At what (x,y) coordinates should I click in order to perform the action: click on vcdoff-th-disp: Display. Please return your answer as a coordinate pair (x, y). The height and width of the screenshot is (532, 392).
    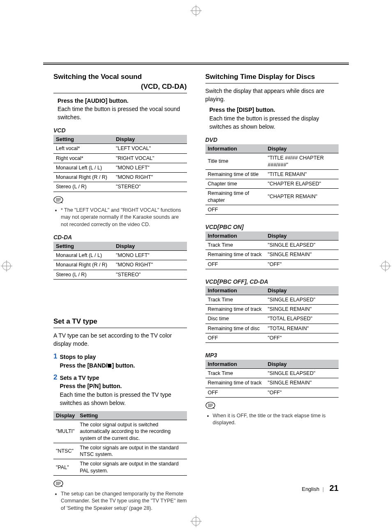
    Looking at the image, I should click on (302, 291).